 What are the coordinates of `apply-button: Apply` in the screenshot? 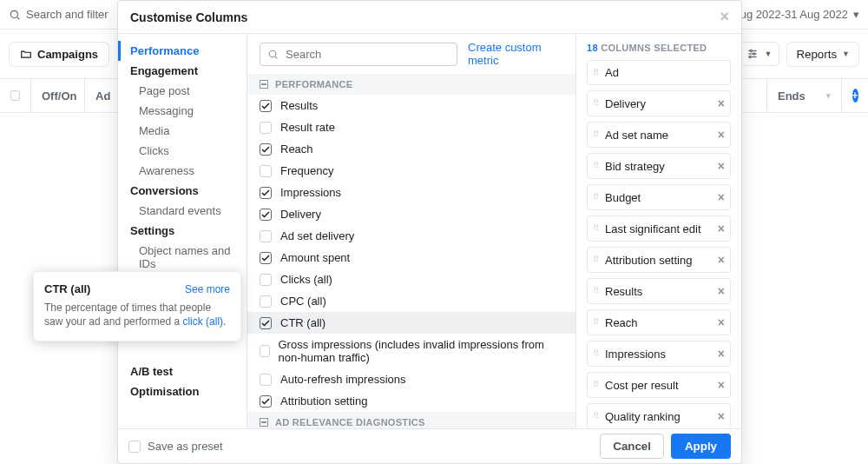 It's located at (701, 447).